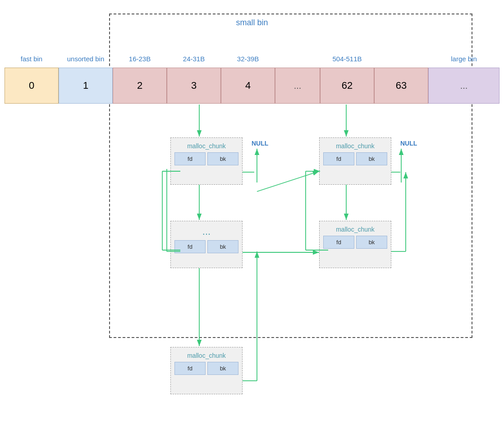  Describe the element at coordinates (248, 86) in the screenshot. I see `bin-4: 4` at that location.